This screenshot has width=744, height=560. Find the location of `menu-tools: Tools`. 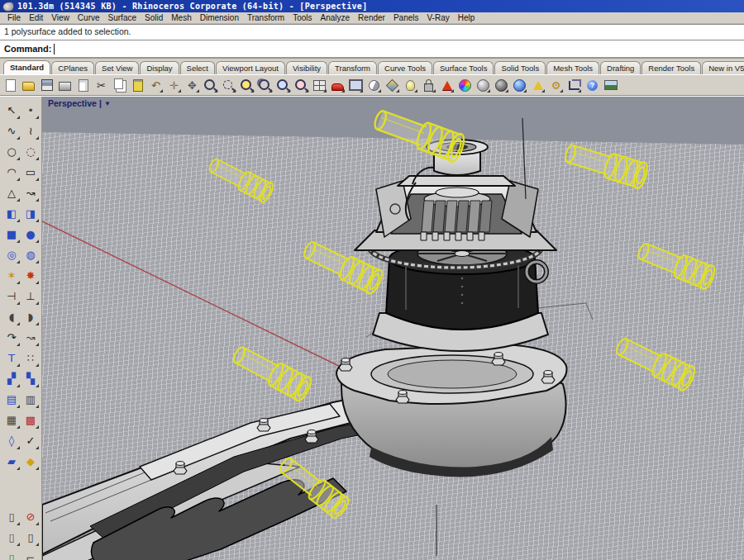

menu-tools: Tools is located at coordinates (303, 18).